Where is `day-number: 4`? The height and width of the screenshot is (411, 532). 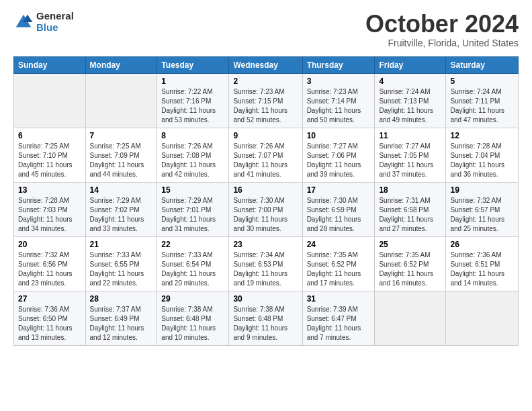 day-number: 4 is located at coordinates (410, 81).